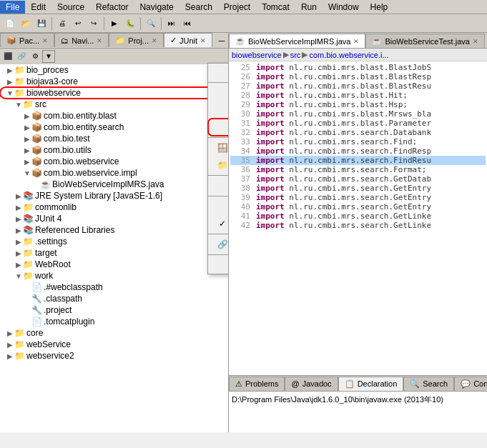 This screenshot has width=487, height=448. What do you see at coordinates (311, 384) in the screenshot?
I see `tab-javadoc: @ Javadoc` at bounding box center [311, 384].